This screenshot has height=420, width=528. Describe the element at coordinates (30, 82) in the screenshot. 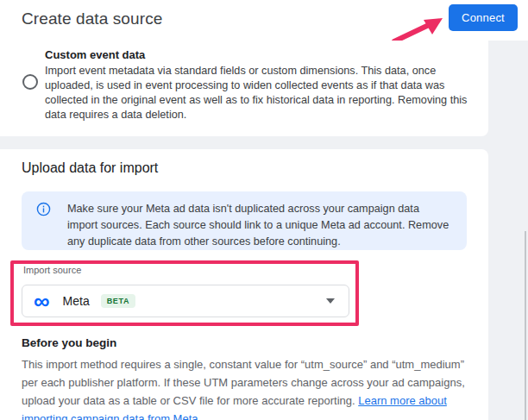

I see `custom-event-data-radio` at that location.